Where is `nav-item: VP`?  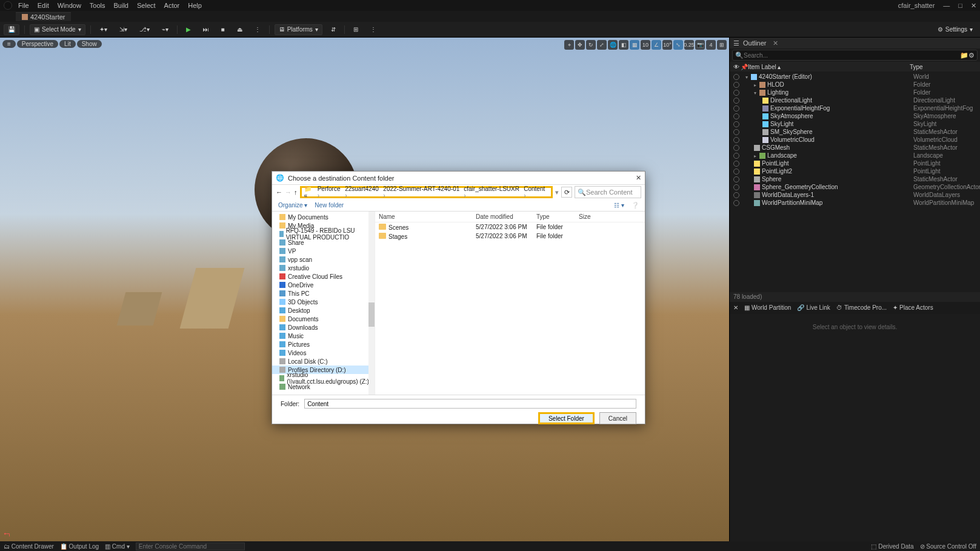 nav-item: VP is located at coordinates (324, 251).